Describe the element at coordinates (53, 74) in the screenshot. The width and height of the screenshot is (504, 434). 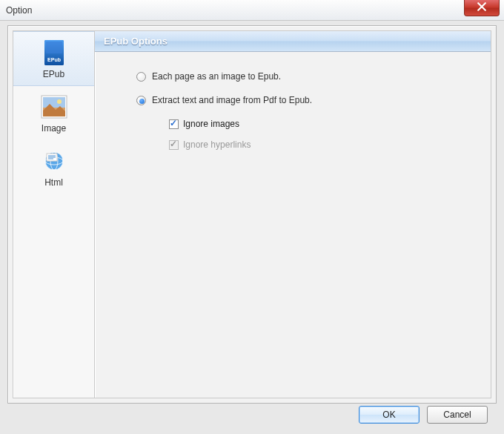
I see `sidebar-item-label: EPub` at that location.